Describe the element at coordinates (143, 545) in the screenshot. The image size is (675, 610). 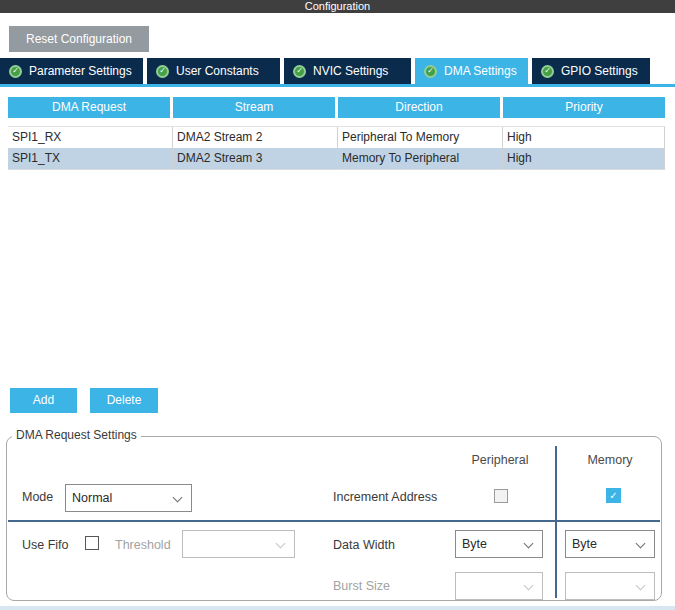
I see `threshold-label: Threshold` at that location.